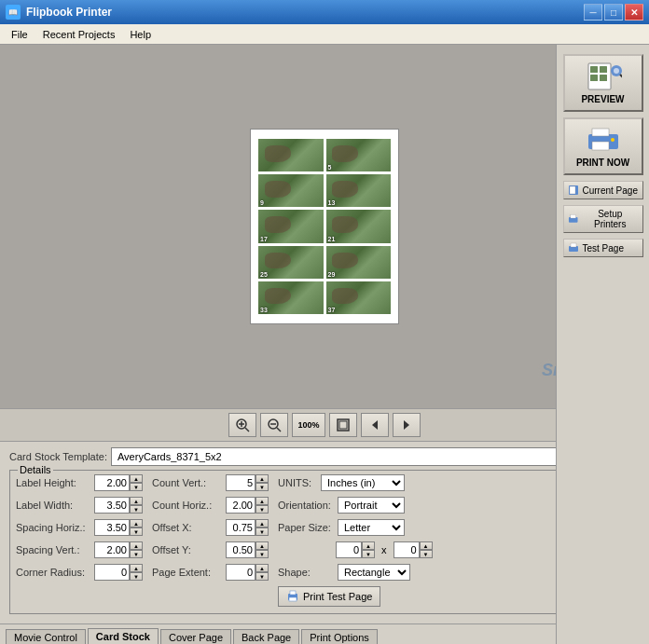 Image resolution: width=649 pixels, height=644 pixels. What do you see at coordinates (375, 425) in the screenshot?
I see `prev-page-button` at bounding box center [375, 425].